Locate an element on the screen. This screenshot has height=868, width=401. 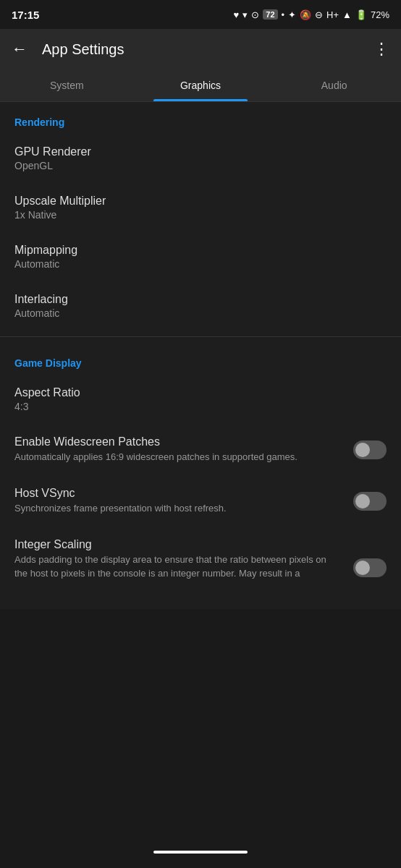
upscale-title: Upscale Multiplier is located at coordinates (195, 201).